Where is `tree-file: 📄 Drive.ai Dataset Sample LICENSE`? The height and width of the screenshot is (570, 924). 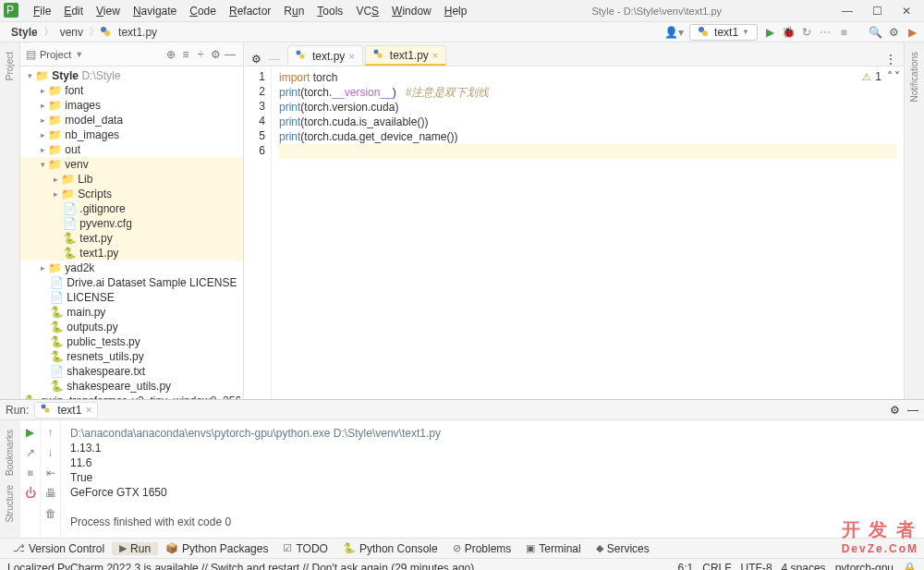
tree-file: 📄 Drive.ai Dataset Sample LICENSE is located at coordinates (131, 283).